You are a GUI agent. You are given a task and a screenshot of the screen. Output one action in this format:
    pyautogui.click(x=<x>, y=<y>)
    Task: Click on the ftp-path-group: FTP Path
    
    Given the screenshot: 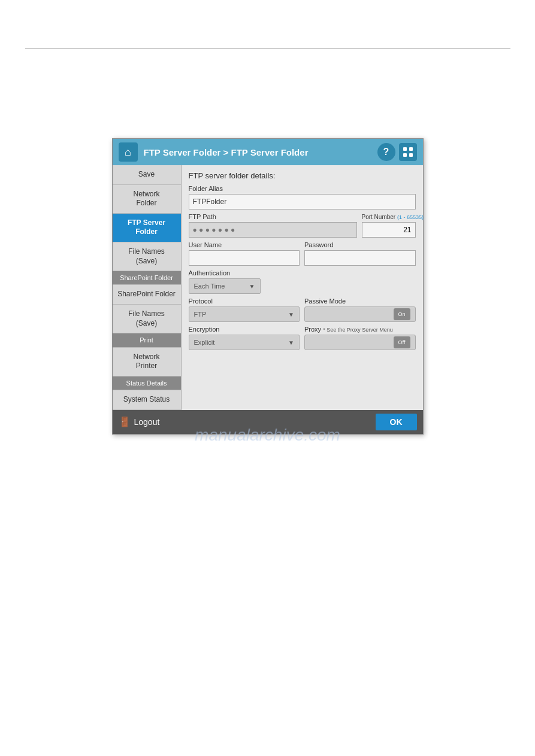 What is the action you would take?
    pyautogui.click(x=273, y=224)
    